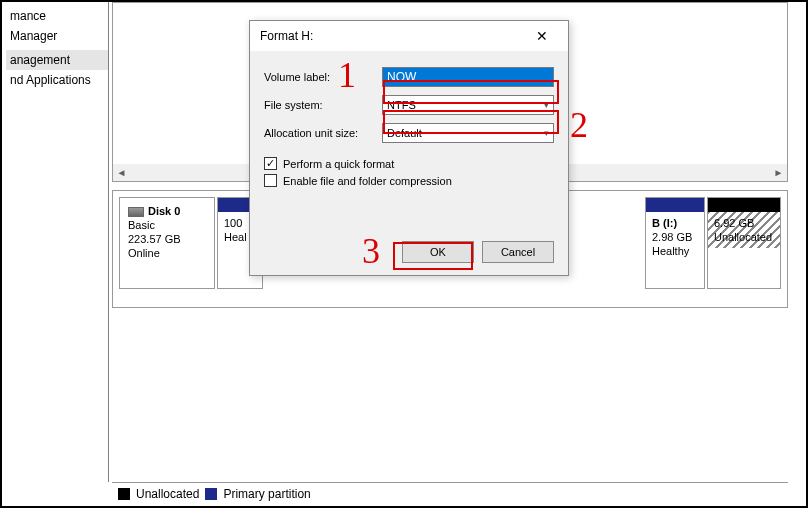  I want to click on compression-checkbox: Enable file and folder compression, so click(409, 180).